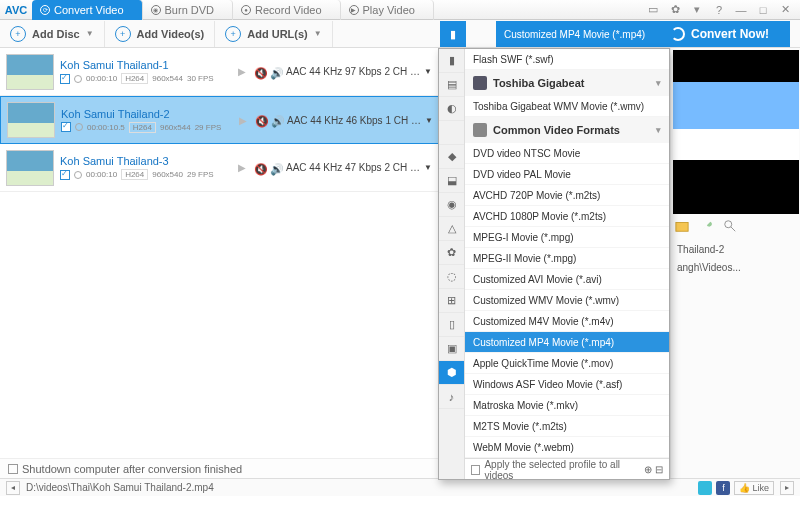 This screenshot has width=800, height=513. Describe the element at coordinates (567, 216) in the screenshot. I see `profile-option: AVCHD 1080P Movie (*.m2ts)` at that location.